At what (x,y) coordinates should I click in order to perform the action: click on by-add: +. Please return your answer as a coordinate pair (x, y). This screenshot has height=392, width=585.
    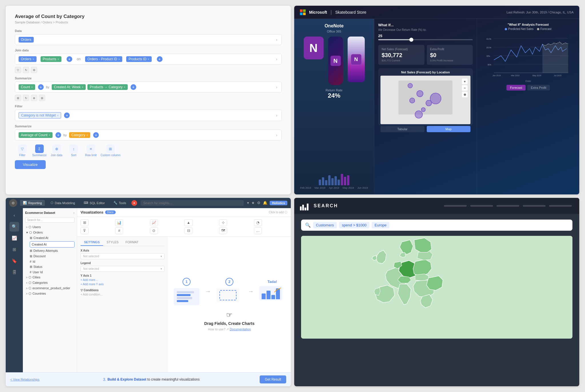
    Looking at the image, I should click on (133, 87).